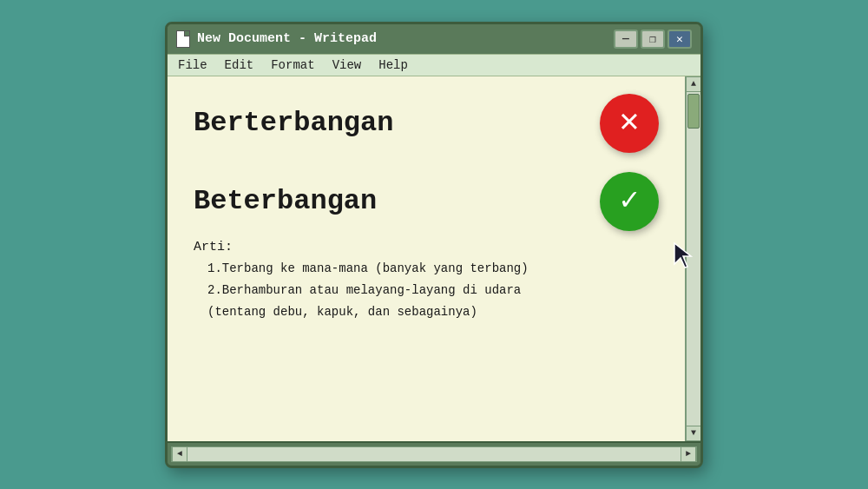  Describe the element at coordinates (193, 65) in the screenshot. I see `menu-file: File` at that location.